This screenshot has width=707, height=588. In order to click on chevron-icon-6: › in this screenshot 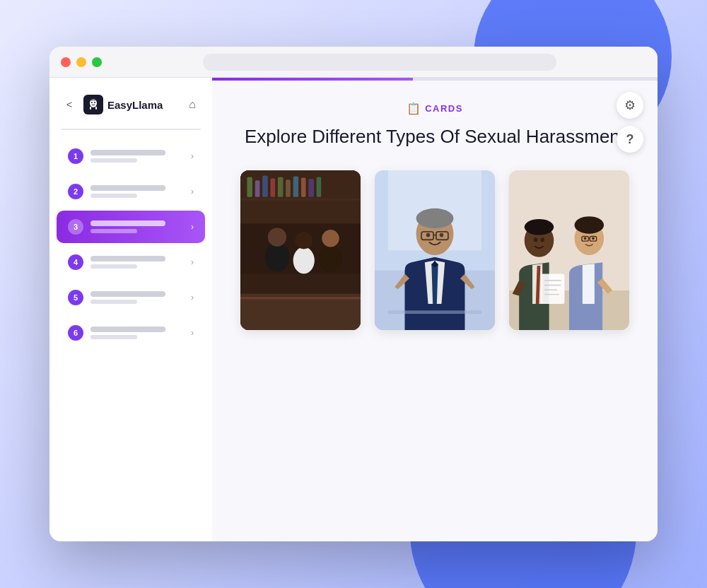, I will do `click(192, 333)`.